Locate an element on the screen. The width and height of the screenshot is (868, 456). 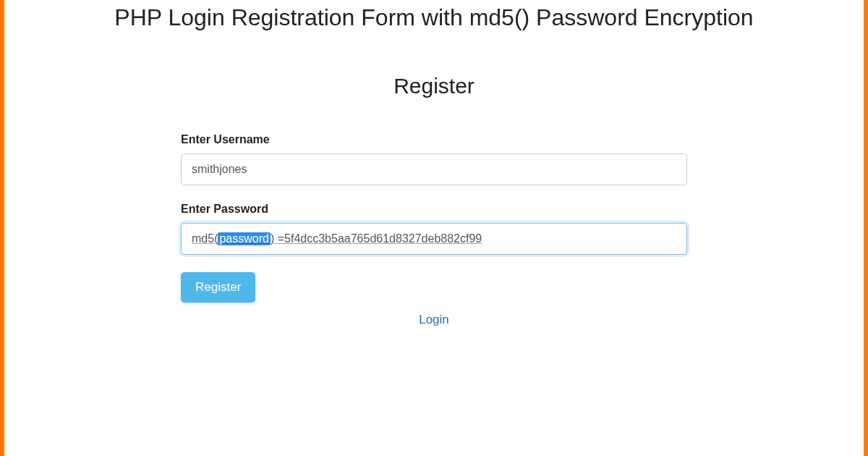
pw-middle: ) = is located at coordinates (278, 239).